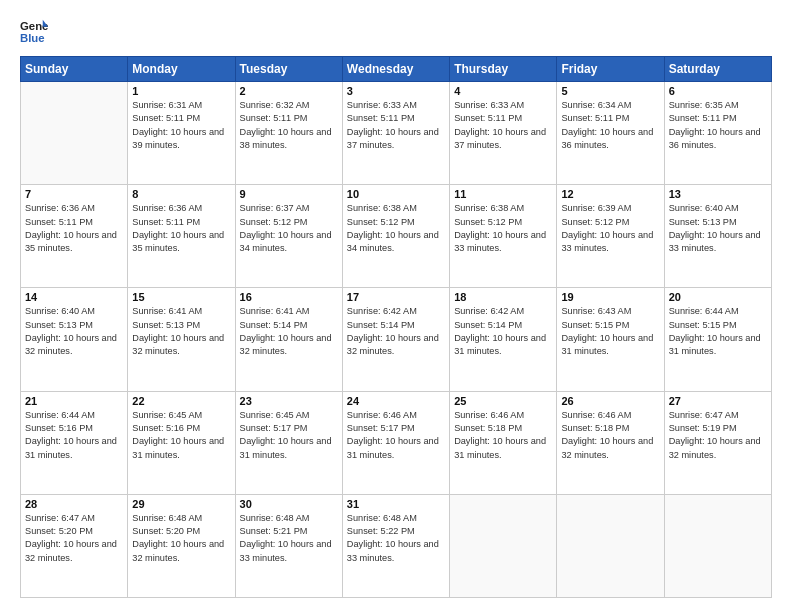  What do you see at coordinates (181, 436) in the screenshot?
I see `sun-info: Sunrise: 6:45 AMSunset: 5:16 PMDaylight:…` at bounding box center [181, 436].